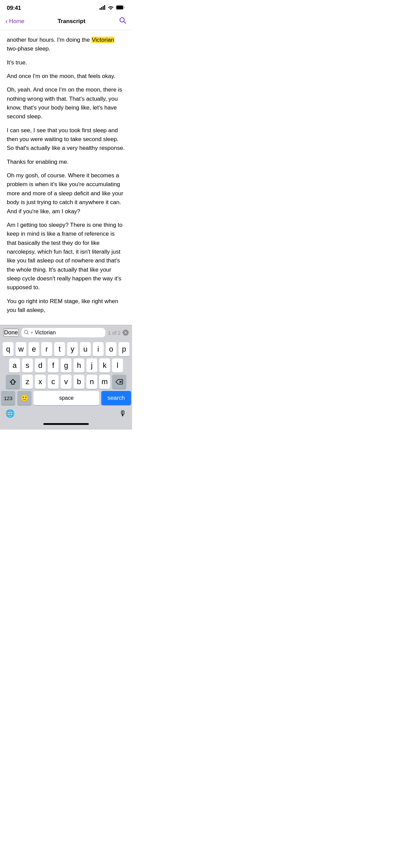 This screenshot has height=868, width=400. Describe the element at coordinates (66, 194) in the screenshot. I see `paragraph-7: Oh my gosh, of course. Where it becomes …` at that location.